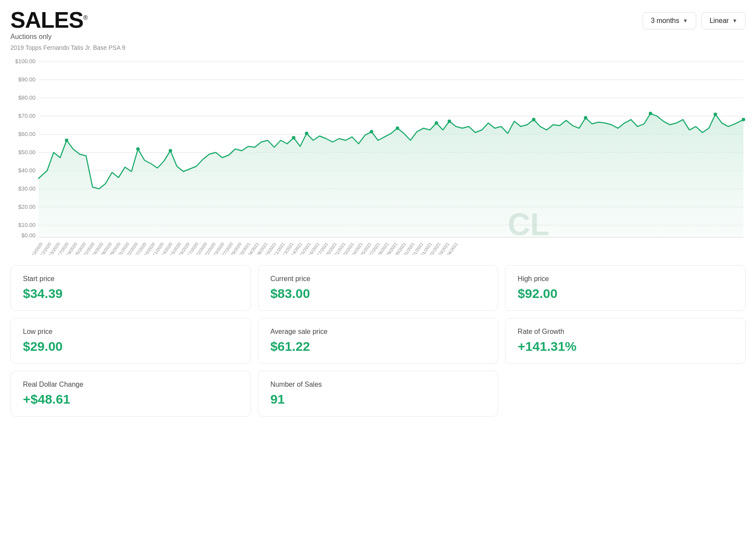 Image resolution: width=756 pixels, height=550 pixels. What do you see at coordinates (528, 224) in the screenshot?
I see `svg-text: CL` at bounding box center [528, 224].